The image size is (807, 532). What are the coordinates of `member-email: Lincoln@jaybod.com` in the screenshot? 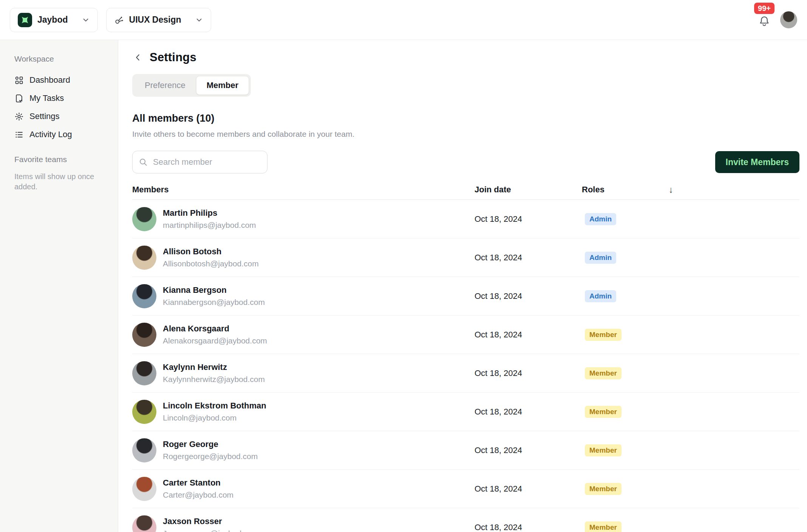 It's located at (215, 418).